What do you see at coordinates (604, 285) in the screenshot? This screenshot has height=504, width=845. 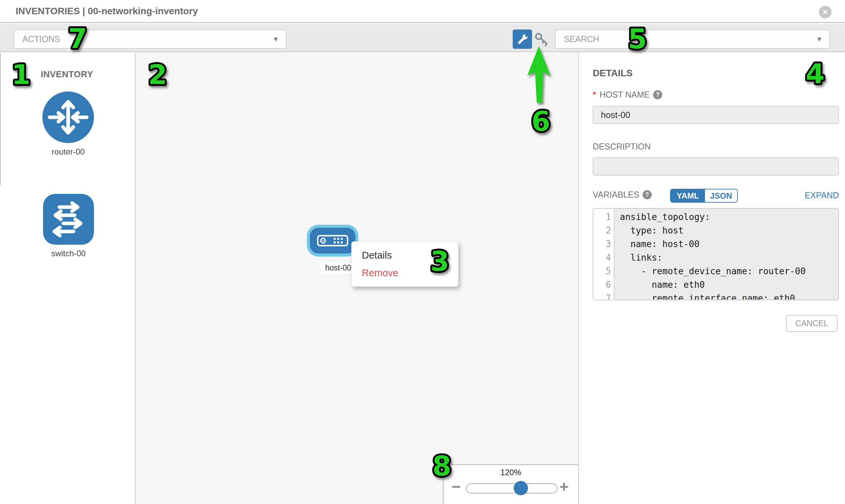 I see `line-number: 6` at bounding box center [604, 285].